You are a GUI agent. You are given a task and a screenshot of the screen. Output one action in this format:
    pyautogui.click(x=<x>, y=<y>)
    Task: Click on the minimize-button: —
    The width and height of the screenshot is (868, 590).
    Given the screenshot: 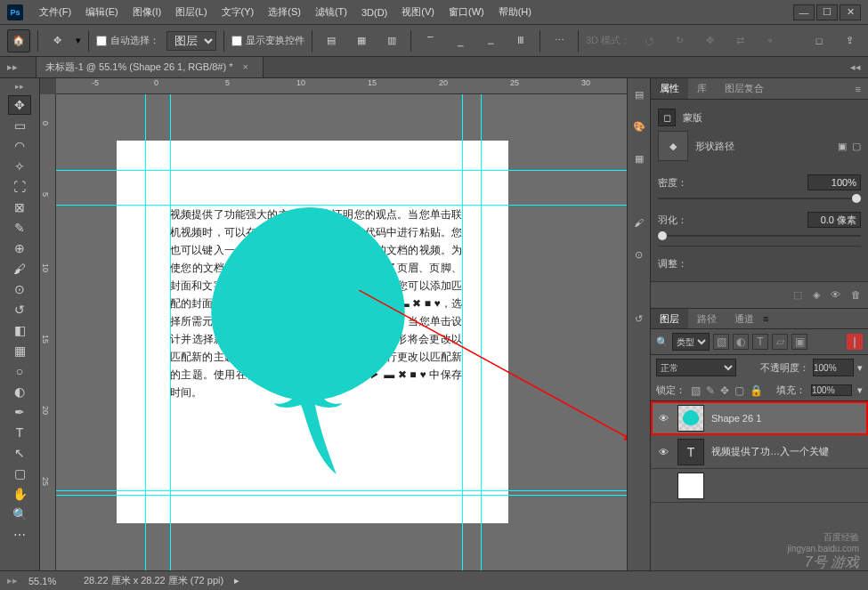 What is the action you would take?
    pyautogui.click(x=804, y=12)
    